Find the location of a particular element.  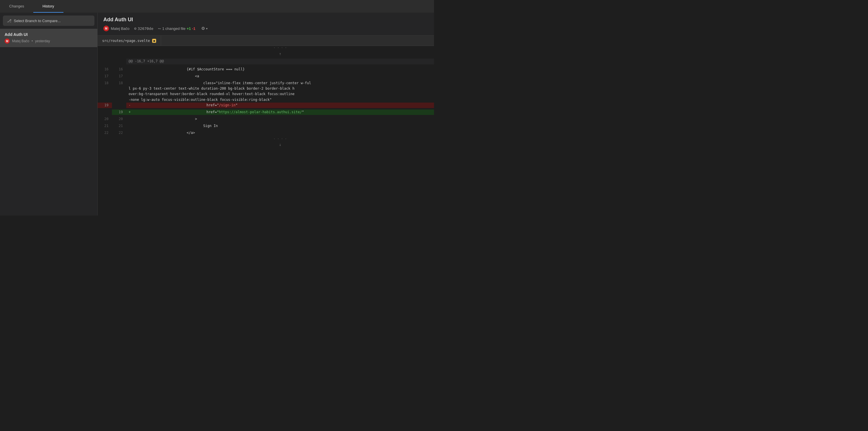

gear-icon: ⚙ is located at coordinates (203, 28).